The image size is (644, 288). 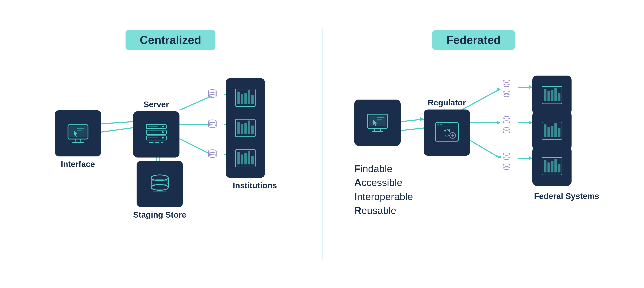 What do you see at coordinates (382, 183) in the screenshot?
I see `fair-a-rest: ccessible` at bounding box center [382, 183].